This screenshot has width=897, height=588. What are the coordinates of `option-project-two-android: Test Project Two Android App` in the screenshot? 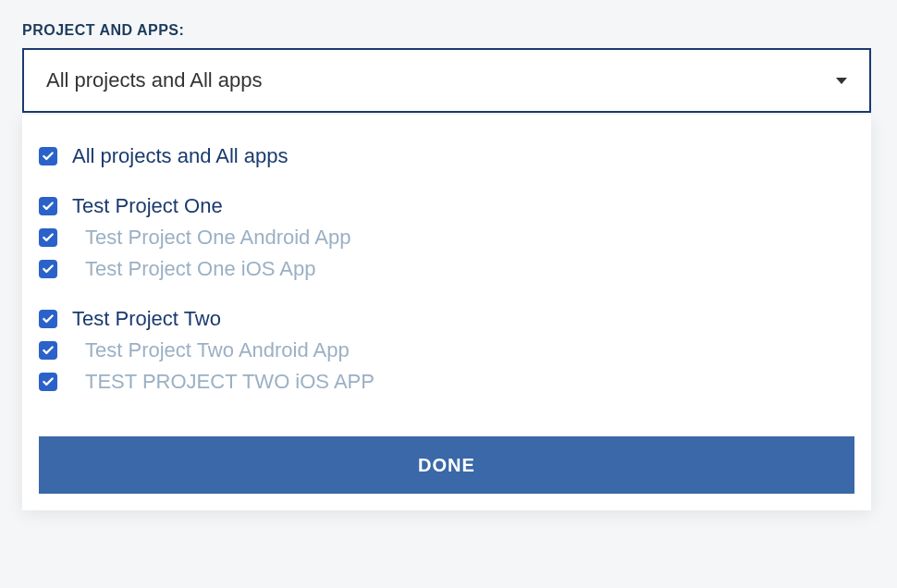 It's located at (447, 350).